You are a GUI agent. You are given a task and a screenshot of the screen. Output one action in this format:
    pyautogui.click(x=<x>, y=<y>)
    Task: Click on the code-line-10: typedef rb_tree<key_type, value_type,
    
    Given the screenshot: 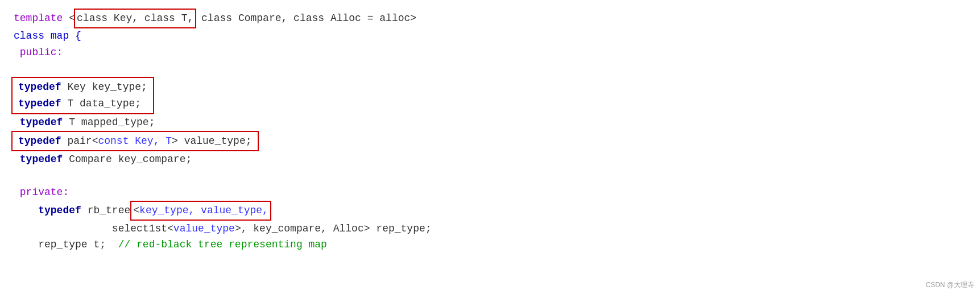 What is the action you would take?
    pyautogui.click(x=490, y=210)
    